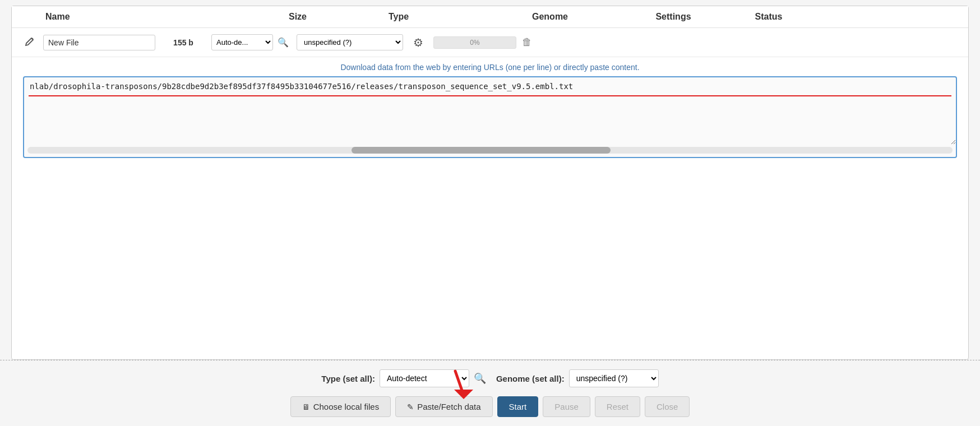  What do you see at coordinates (490, 150) in the screenshot?
I see `horizontal-scrollbar` at bounding box center [490, 150].